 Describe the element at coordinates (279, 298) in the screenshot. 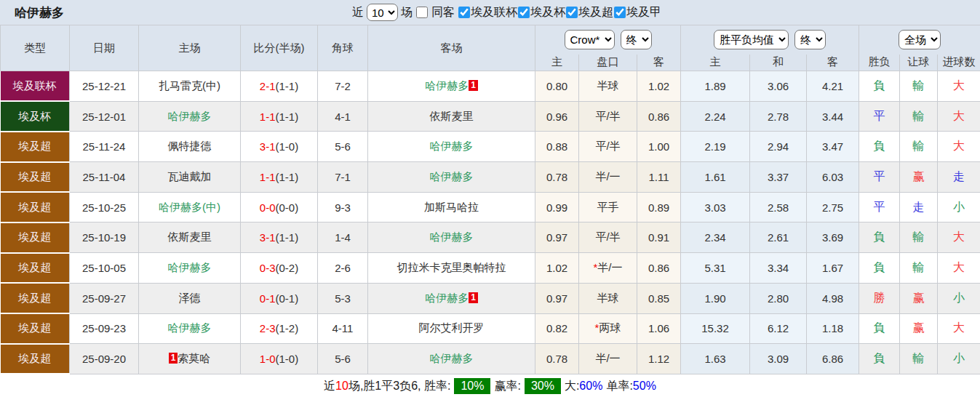

I see `score: 0-1(0-1)` at that location.